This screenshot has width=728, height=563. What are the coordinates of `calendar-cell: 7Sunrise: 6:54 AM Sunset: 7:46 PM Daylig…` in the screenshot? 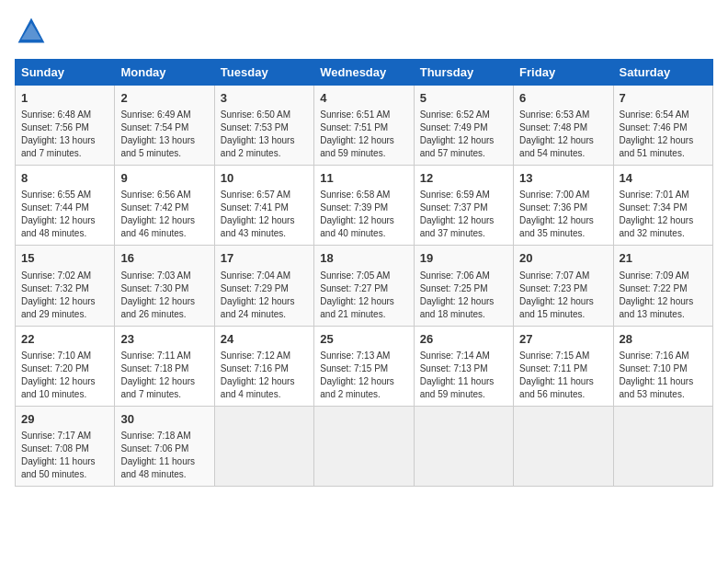 It's located at (663, 125).